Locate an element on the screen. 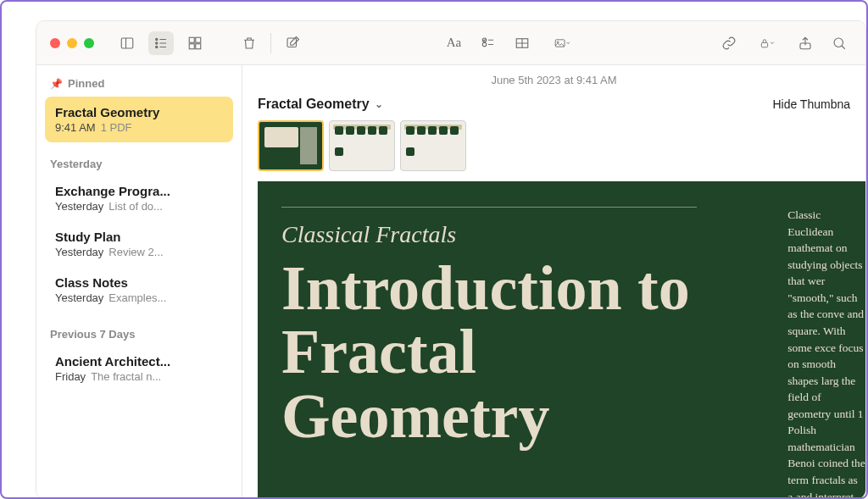  close-window is located at coordinates (55, 43).